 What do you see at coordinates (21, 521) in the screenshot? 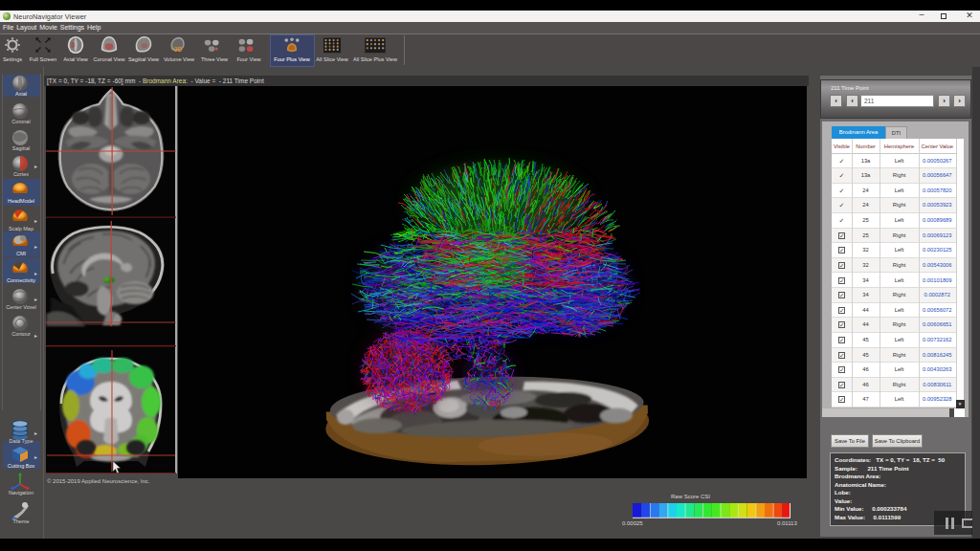
I see `svg-text: Theme` at bounding box center [21, 521].